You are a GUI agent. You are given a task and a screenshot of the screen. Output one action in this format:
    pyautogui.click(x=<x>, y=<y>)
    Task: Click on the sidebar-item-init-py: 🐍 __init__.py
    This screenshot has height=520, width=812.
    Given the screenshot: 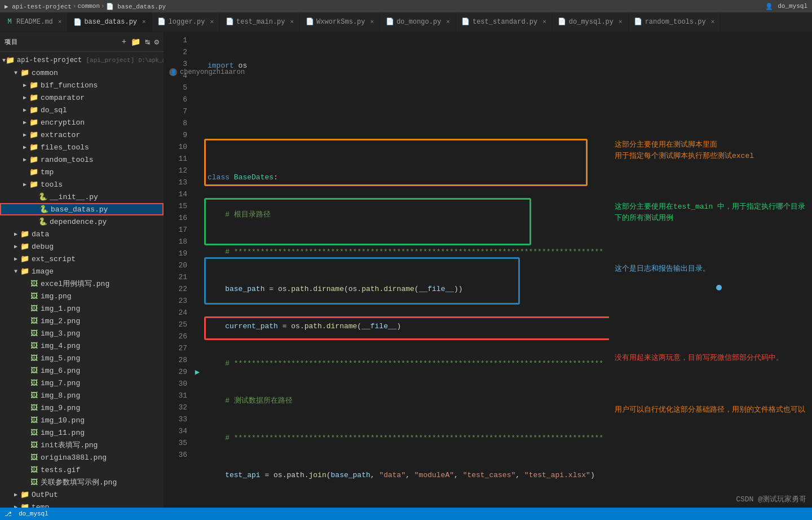 What is the action you would take?
    pyautogui.click(x=82, y=197)
    